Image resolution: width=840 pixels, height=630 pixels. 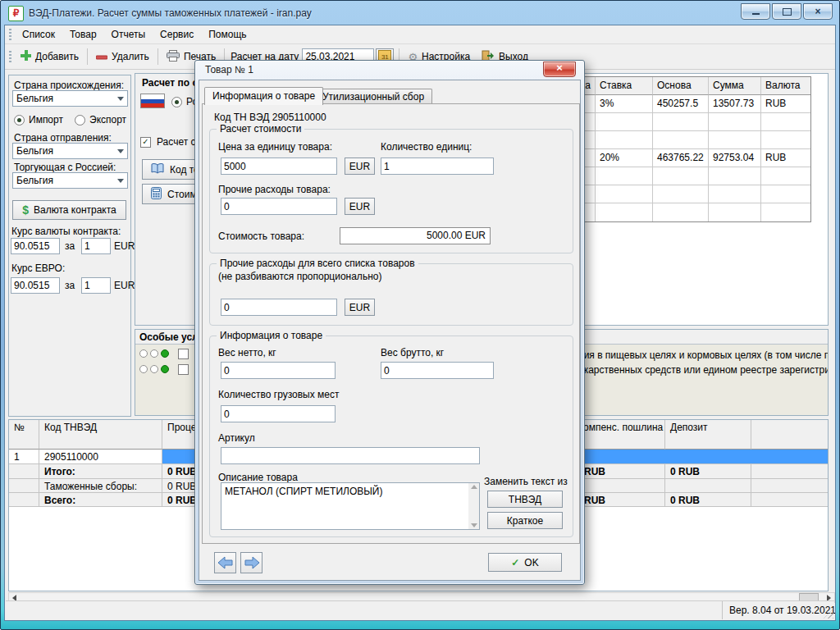 What do you see at coordinates (130, 57) in the screenshot?
I see `delete-label: Удалить` at bounding box center [130, 57].